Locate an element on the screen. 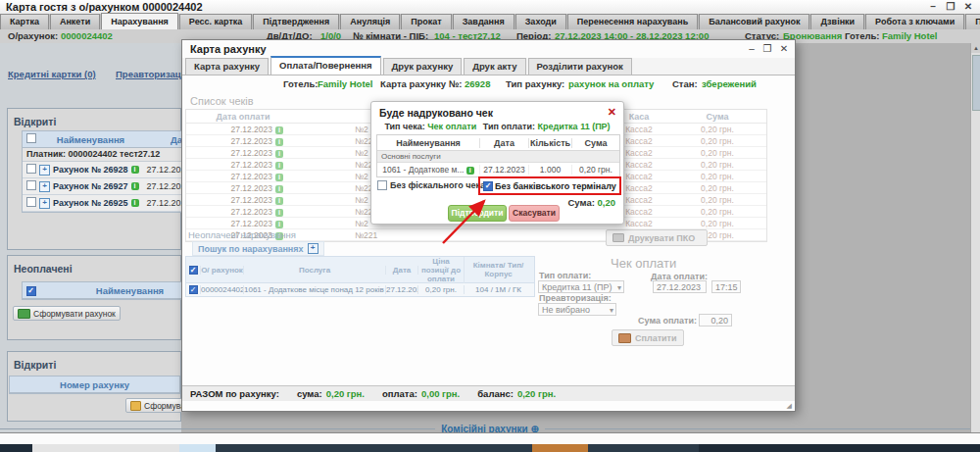 This screenshot has width=980, height=452. dialog-tab: Оплата/Повернення is located at coordinates (325, 65).